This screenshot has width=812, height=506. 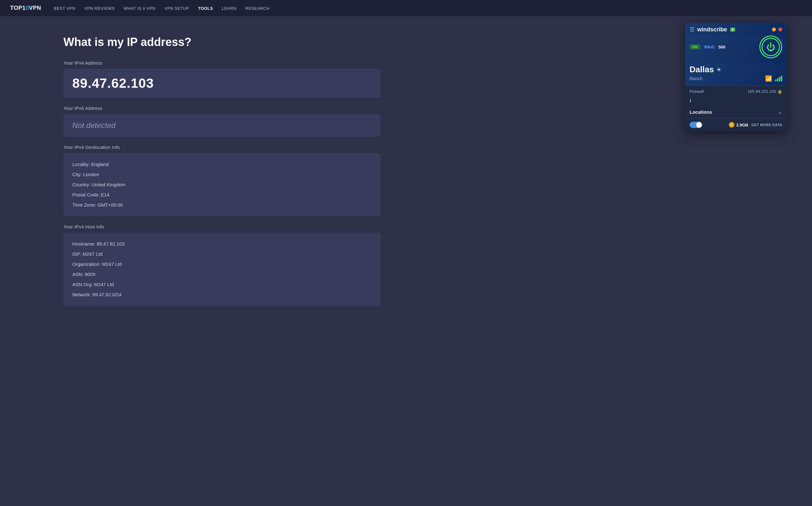 I want to click on wifi-icon: 📶, so click(x=768, y=78).